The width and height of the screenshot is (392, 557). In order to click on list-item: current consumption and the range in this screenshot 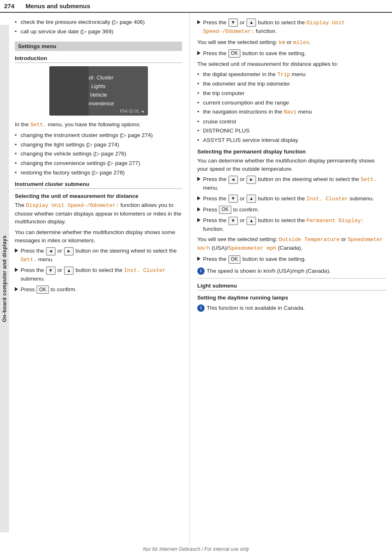, I will do `click(292, 103)`.